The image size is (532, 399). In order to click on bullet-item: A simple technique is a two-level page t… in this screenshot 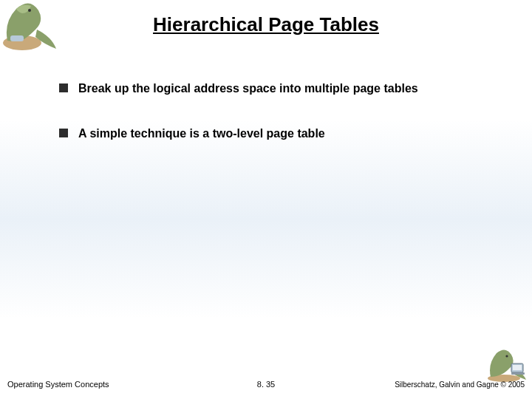, I will do `click(281, 134)`.